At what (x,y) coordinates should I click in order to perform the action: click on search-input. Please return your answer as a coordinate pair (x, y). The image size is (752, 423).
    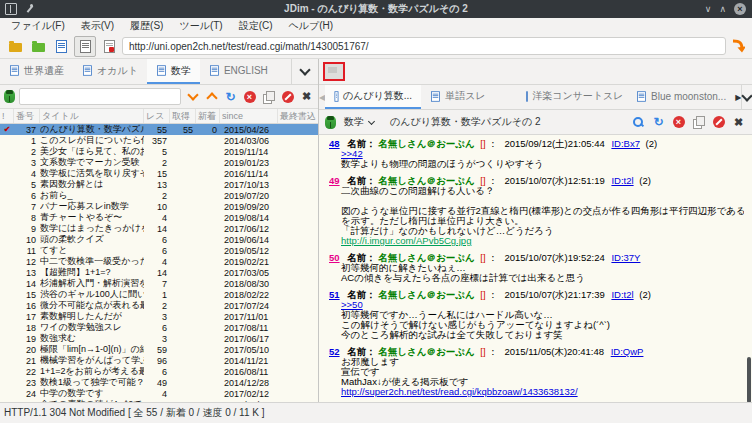
    Looking at the image, I should click on (100, 96).